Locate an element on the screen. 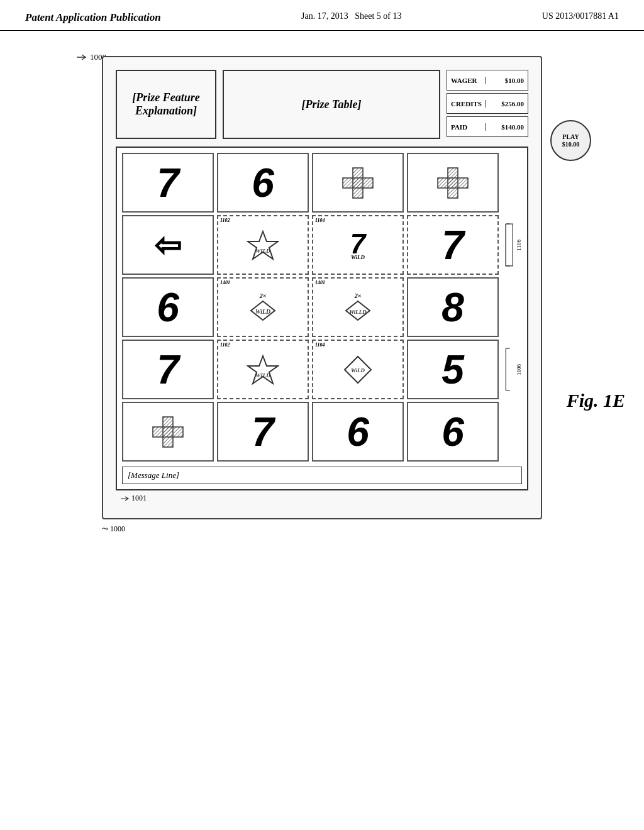 The height and width of the screenshot is (830, 644). cell-r4c3: 1104 WiLD is located at coordinates (358, 370).